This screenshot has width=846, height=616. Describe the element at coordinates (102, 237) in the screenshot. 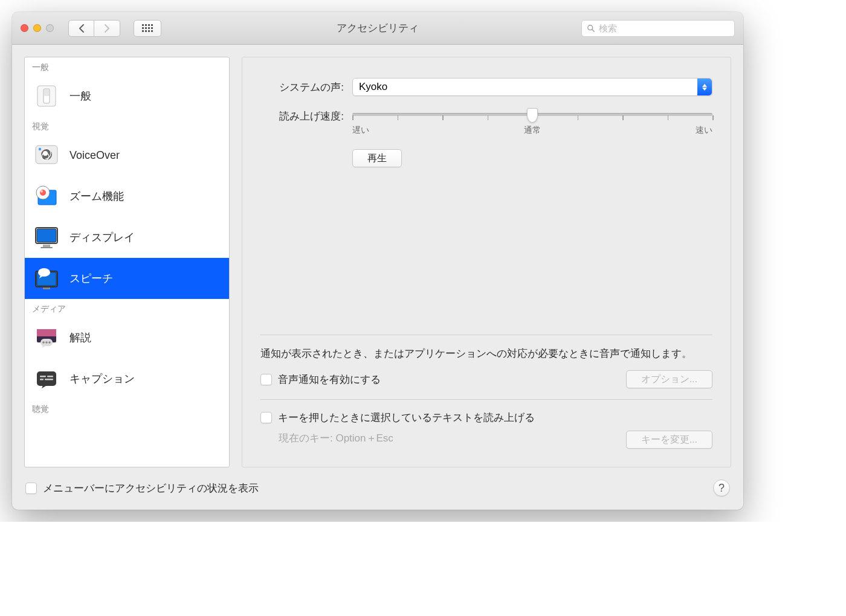

I see `sidebar-item-label: ディスプレイ` at that location.